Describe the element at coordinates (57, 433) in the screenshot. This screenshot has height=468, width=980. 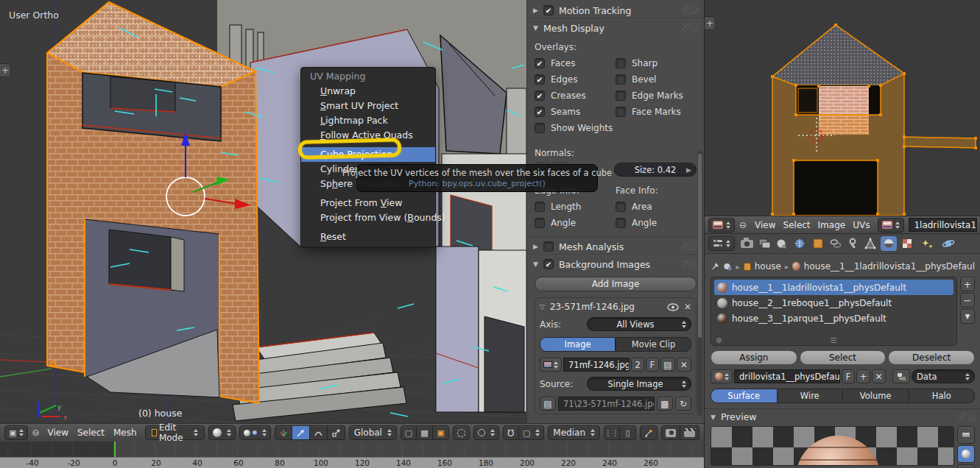
I see `menu-view: View` at that location.